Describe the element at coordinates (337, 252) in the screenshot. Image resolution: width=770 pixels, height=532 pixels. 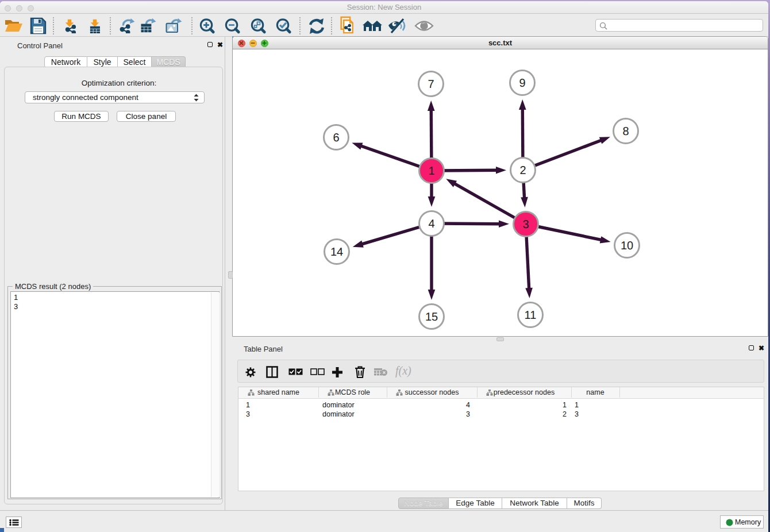
I see `svg-text: 14` at that location.